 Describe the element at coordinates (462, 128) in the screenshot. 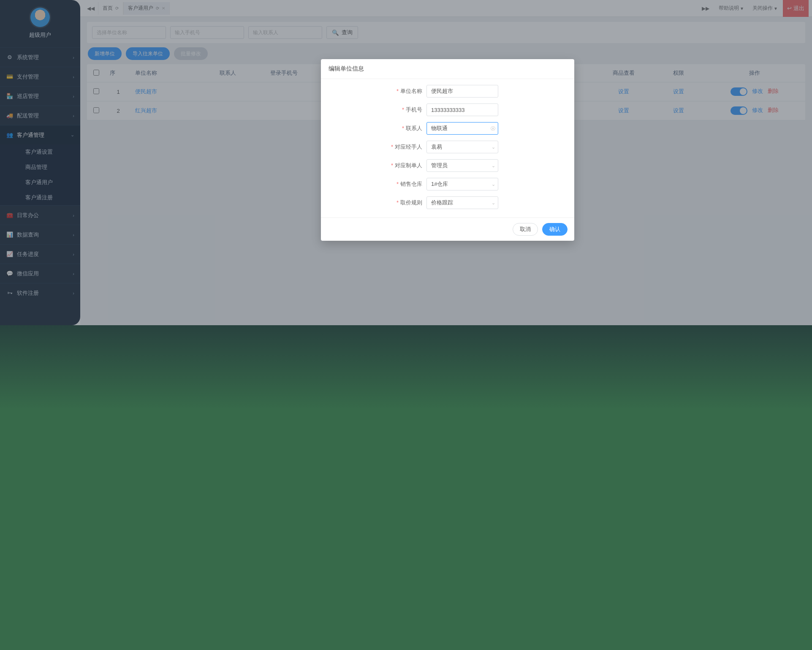

I see `contact-field: ⓧ` at that location.